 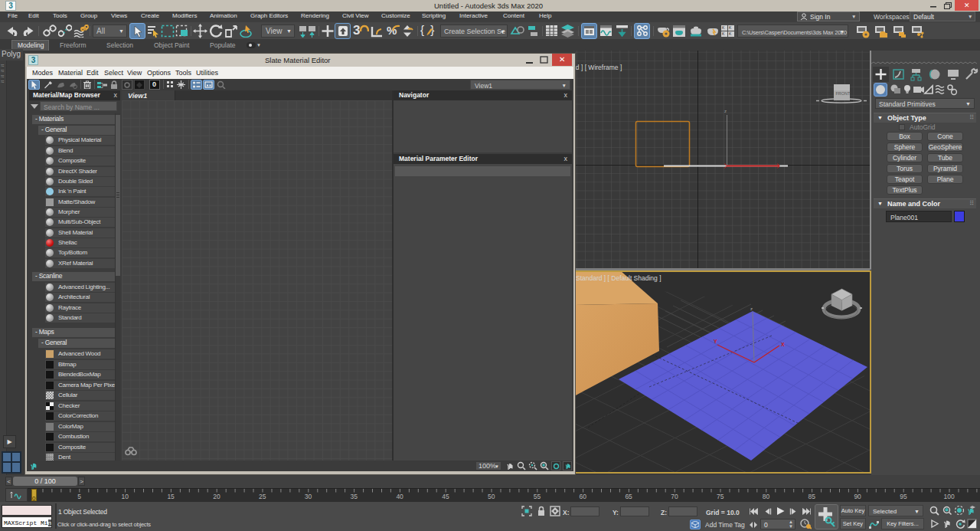 I want to click on svg-text: 60, so click(x=583, y=497).